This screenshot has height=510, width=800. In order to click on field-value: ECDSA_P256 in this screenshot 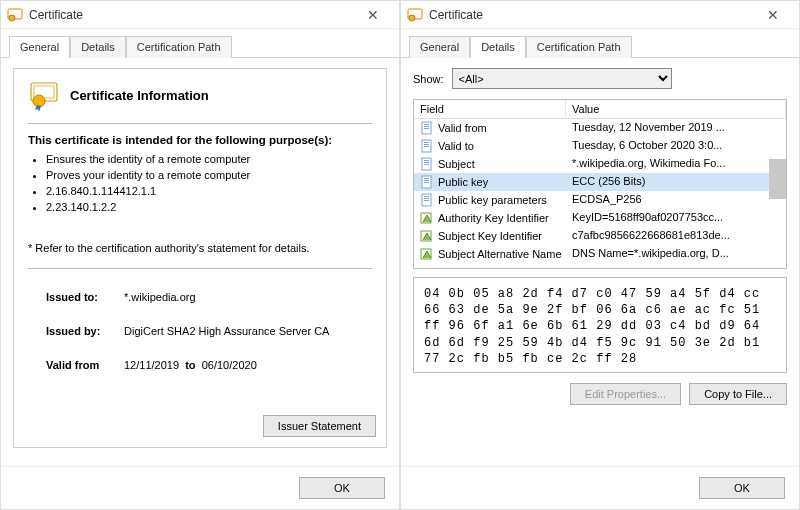, I will do `click(676, 200)`.